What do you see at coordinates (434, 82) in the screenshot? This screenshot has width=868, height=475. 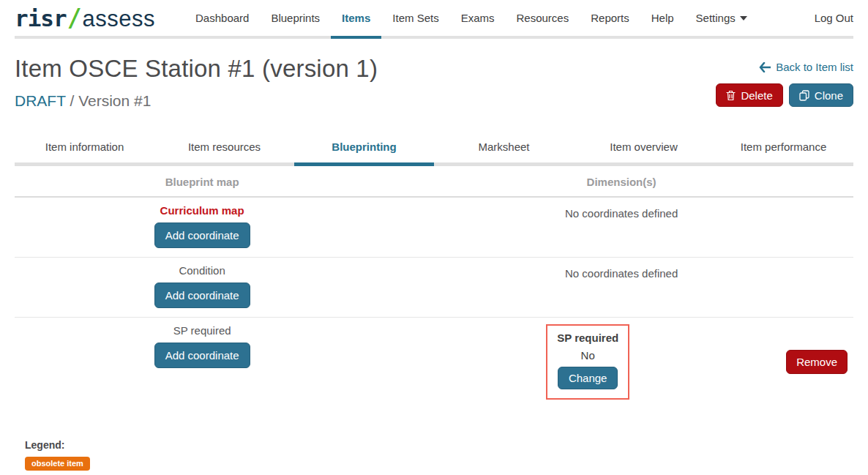 I see `page-header: Item OSCE Station #1 (version 1) DRAFT /…` at bounding box center [434, 82].